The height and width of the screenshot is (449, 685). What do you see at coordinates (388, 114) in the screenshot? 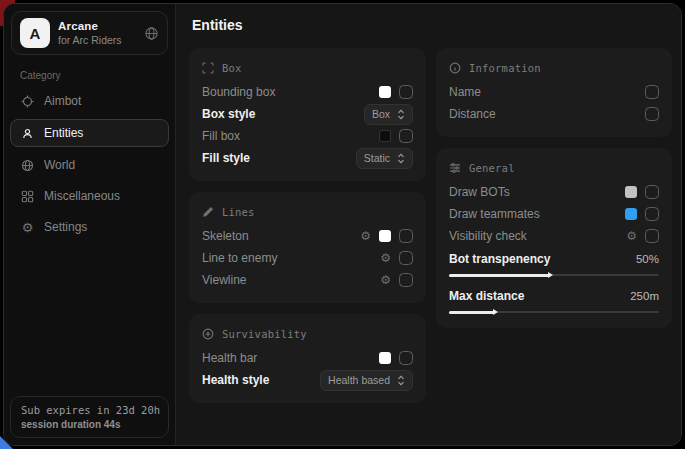
I see `box-style-dropdown: Box` at bounding box center [388, 114].